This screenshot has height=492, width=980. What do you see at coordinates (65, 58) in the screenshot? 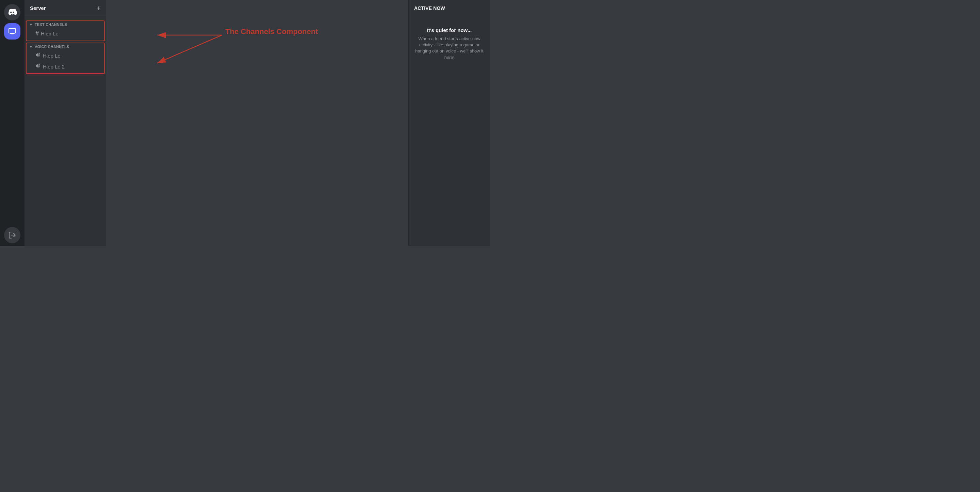
I see `voice-channels-component-box: ▼ VOICE CHANNELS Hiep Le` at bounding box center [65, 58].